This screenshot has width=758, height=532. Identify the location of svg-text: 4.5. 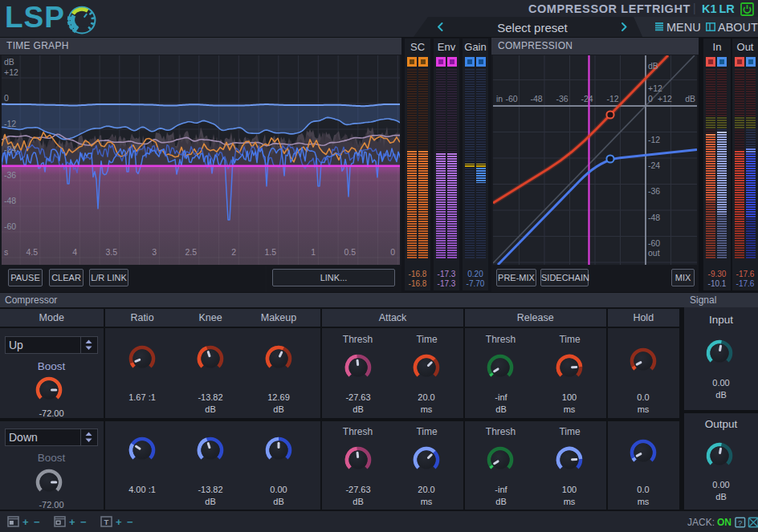
(32, 252).